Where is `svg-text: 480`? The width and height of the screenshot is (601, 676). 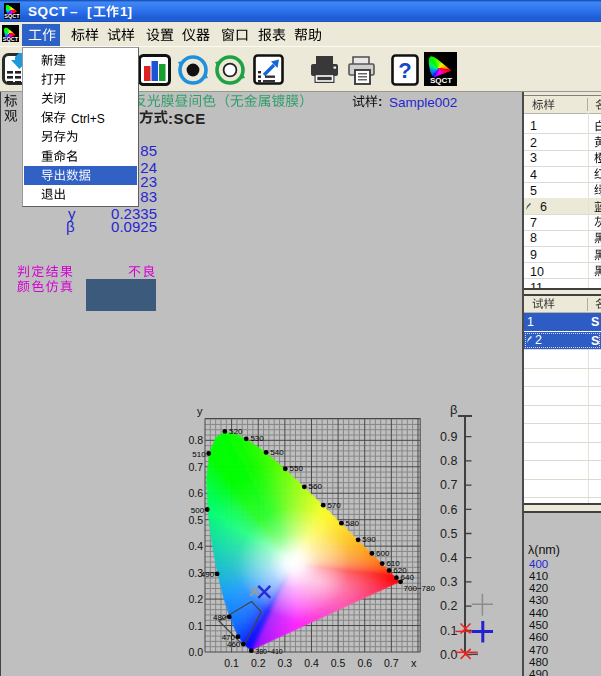
svg-text: 480 is located at coordinates (220, 618).